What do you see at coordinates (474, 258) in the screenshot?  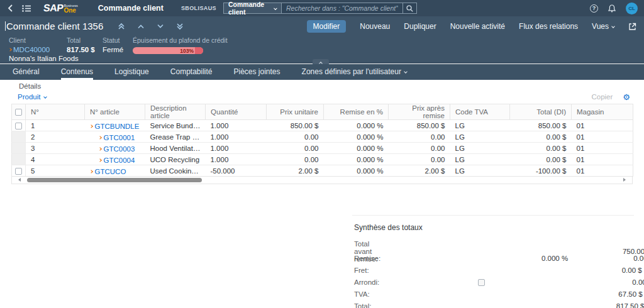 I see `totals-mid-value: 0.000 %` at bounding box center [474, 258].